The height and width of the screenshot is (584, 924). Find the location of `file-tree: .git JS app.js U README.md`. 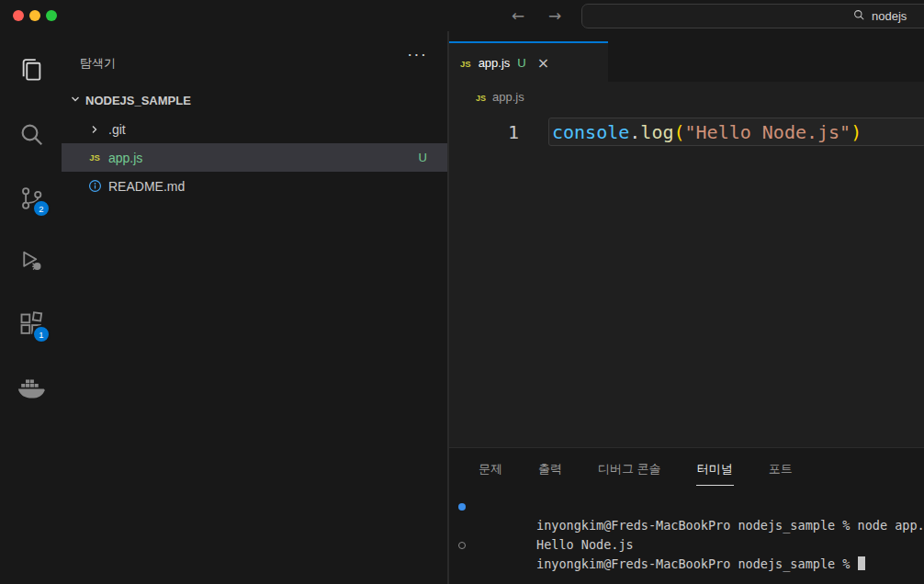

file-tree: .git JS app.js U README.md is located at coordinates (254, 158).